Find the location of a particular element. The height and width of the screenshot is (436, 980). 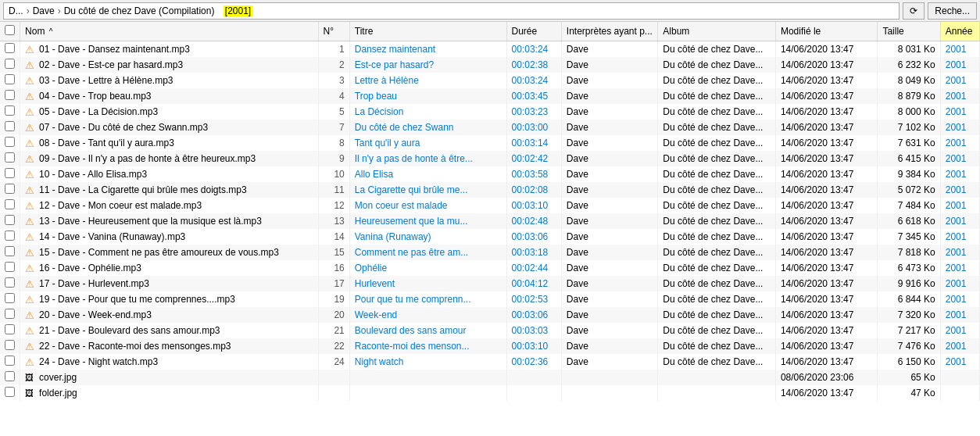

row-duration is located at coordinates (534, 377).